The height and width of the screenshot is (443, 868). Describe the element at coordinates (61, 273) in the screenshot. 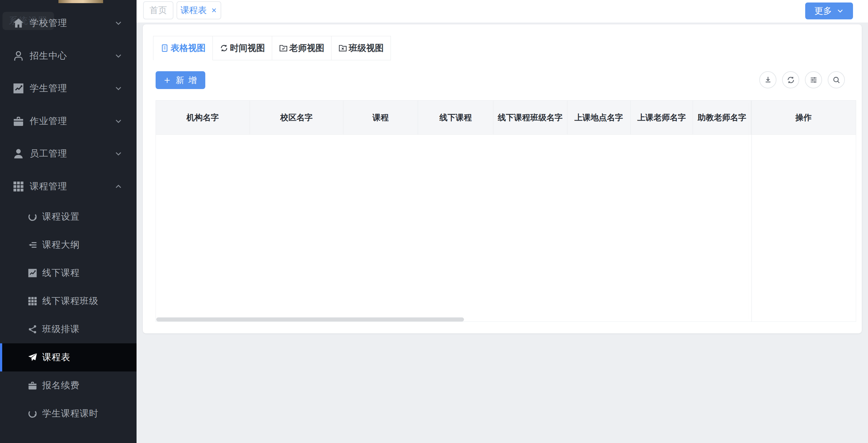

I see `sidebar-item-label: 线下课程` at that location.